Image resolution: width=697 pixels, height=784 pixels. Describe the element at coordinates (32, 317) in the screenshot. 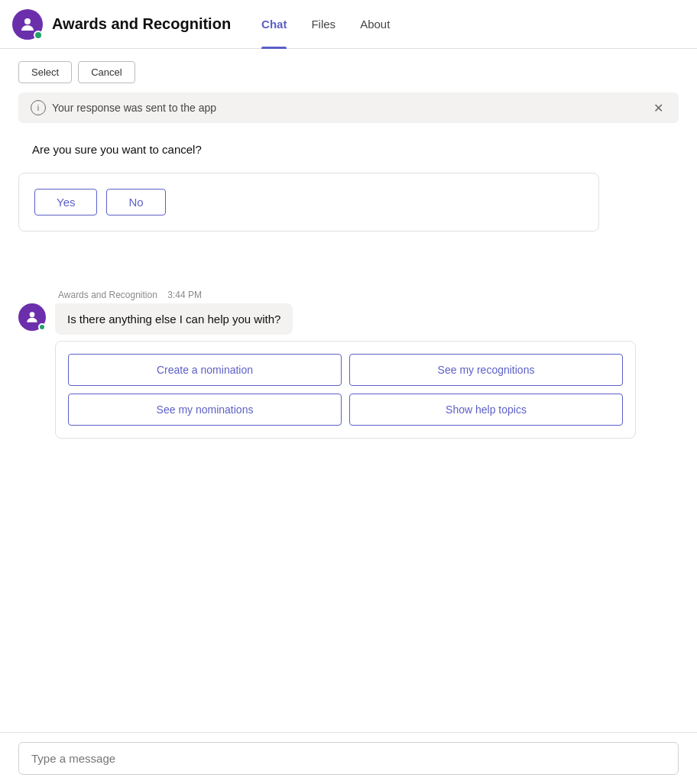

I see `bot-avatar` at that location.